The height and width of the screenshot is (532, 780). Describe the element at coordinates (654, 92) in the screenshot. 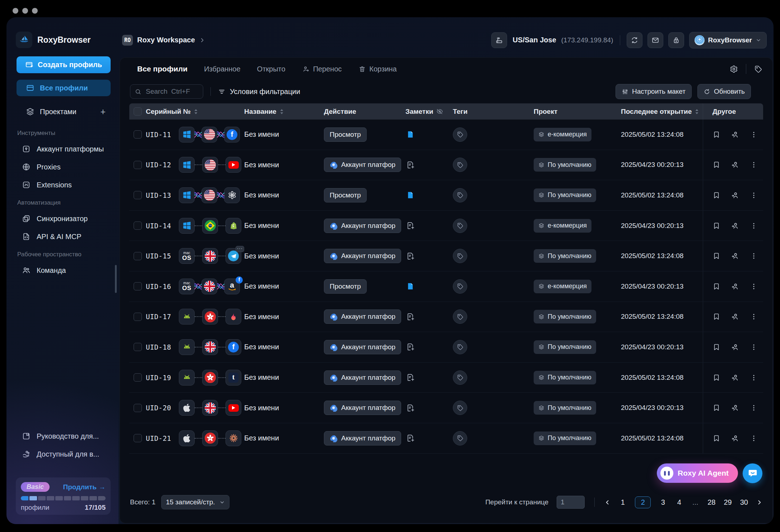

I see `layout-settings-button: Настроить макет` at that location.